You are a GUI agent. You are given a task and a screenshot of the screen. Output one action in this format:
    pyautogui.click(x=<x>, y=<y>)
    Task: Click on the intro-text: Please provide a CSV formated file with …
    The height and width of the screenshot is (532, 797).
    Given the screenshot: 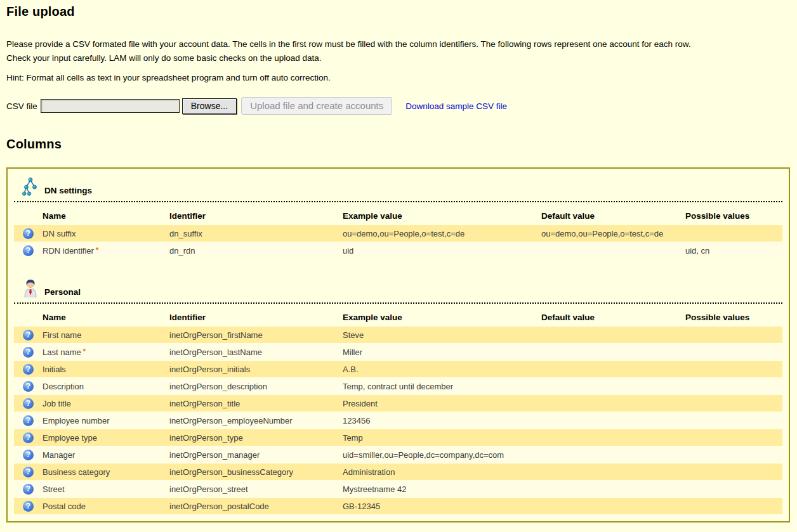 What is the action you would take?
    pyautogui.click(x=398, y=51)
    